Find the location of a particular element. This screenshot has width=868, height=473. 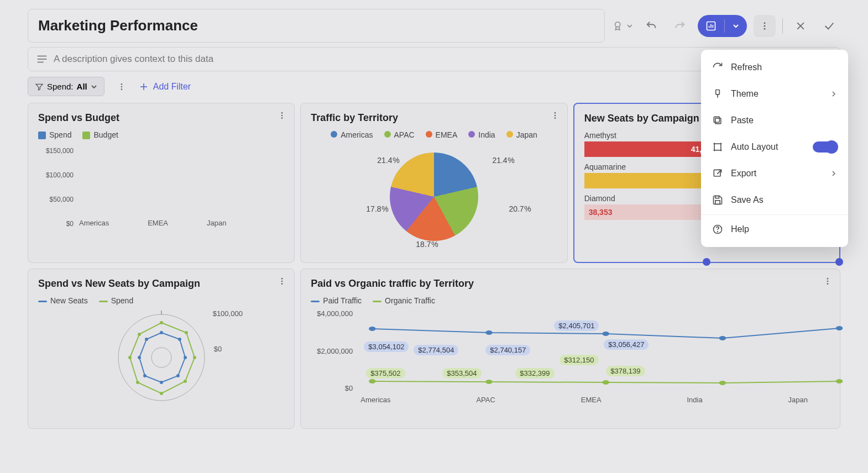

card-spend-newseats: Spend vs New Seats by Campaign New Seats… is located at coordinates (161, 349).